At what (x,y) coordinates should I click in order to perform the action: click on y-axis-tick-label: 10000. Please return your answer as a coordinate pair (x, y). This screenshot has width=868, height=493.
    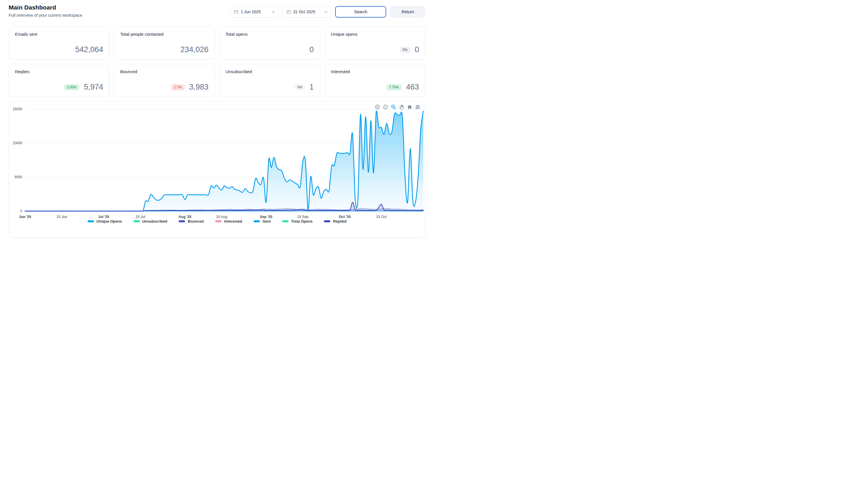
    Looking at the image, I should click on (18, 143).